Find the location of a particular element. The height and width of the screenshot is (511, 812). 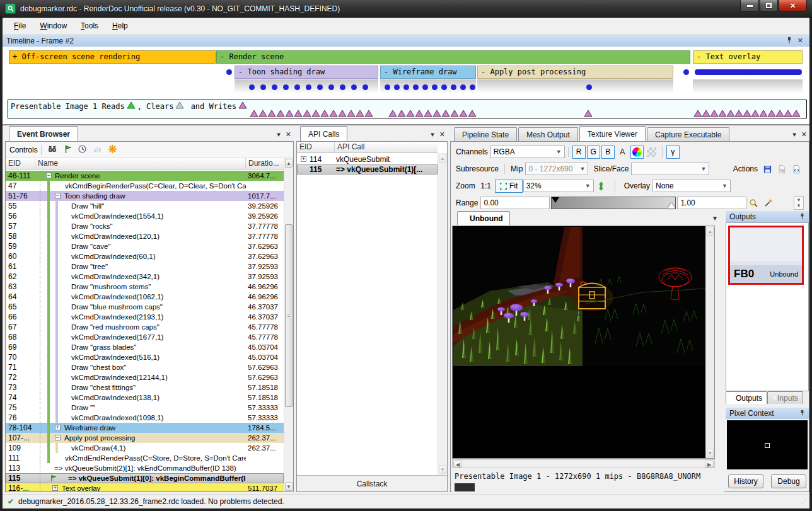

zoom-fit-button: Fit is located at coordinates (509, 187).